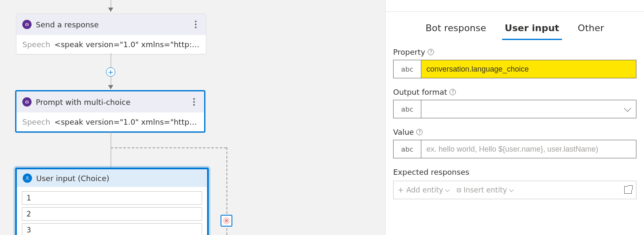 The image size is (644, 235). Describe the element at coordinates (226, 221) in the screenshot. I see `error-icon: ✕` at that location.